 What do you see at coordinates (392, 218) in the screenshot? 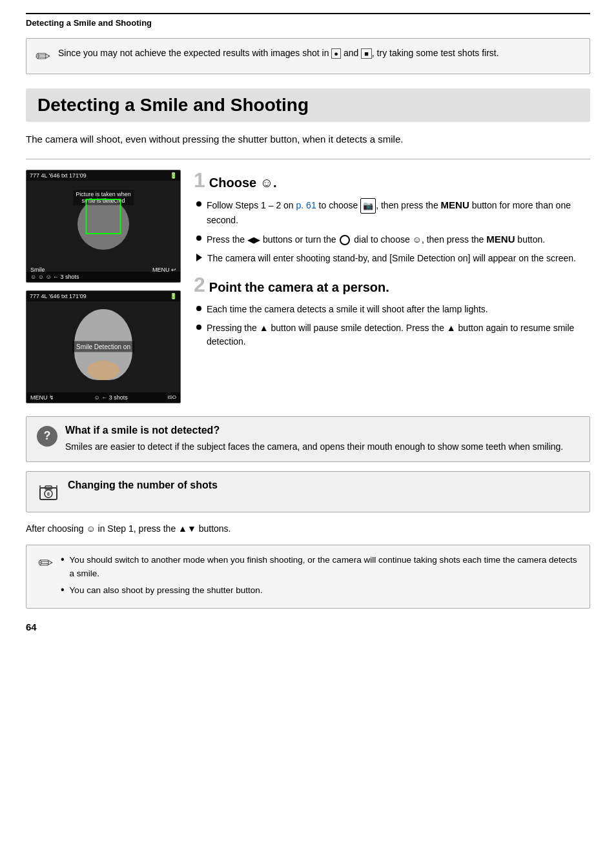
I see `step-1-container: 1 Choose ☺. Follow Steps 1 – 2 on p. 61 …` at bounding box center [392, 218].